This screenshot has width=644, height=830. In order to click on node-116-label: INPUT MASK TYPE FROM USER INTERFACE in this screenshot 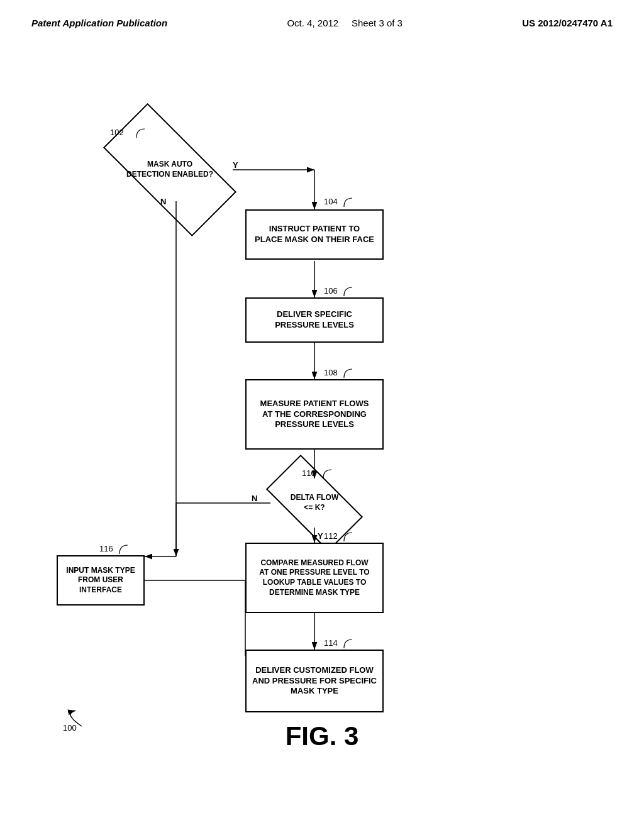, I will do `click(101, 581)`.